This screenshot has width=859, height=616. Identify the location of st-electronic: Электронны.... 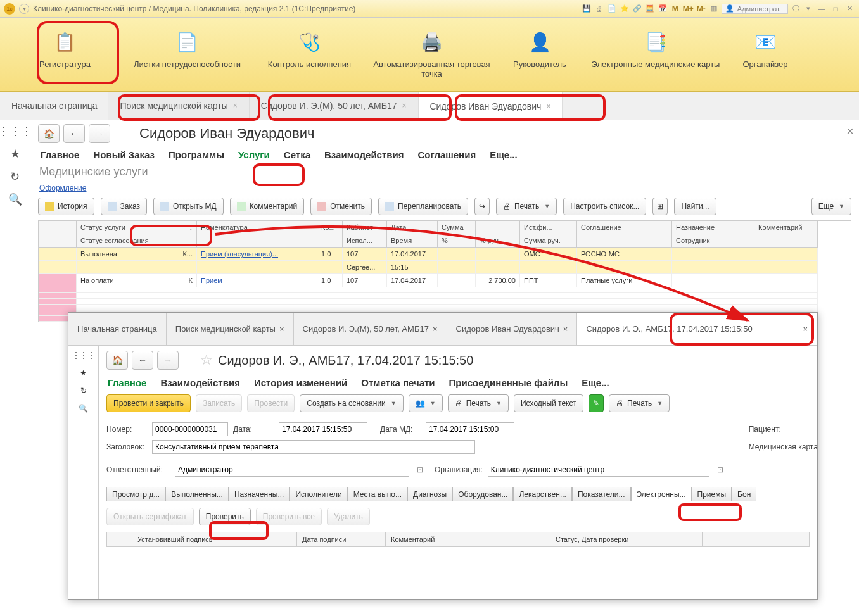
(661, 494).